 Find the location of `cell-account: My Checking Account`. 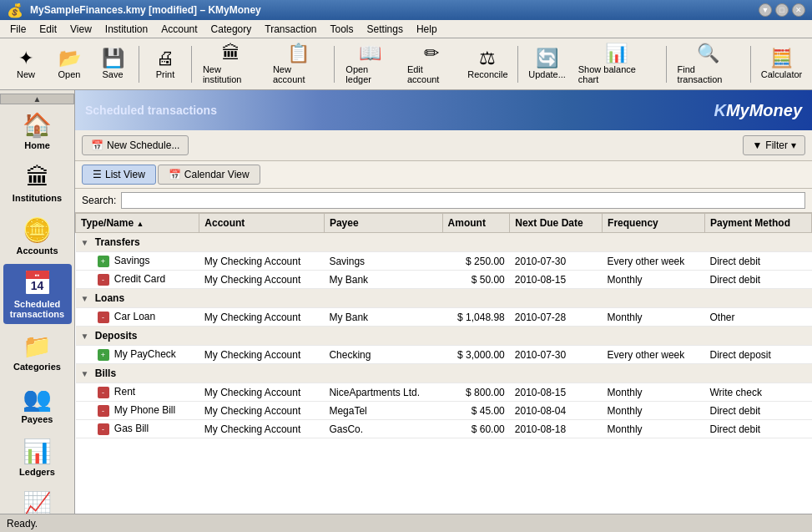

cell-account: My Checking Account is located at coordinates (262, 261).